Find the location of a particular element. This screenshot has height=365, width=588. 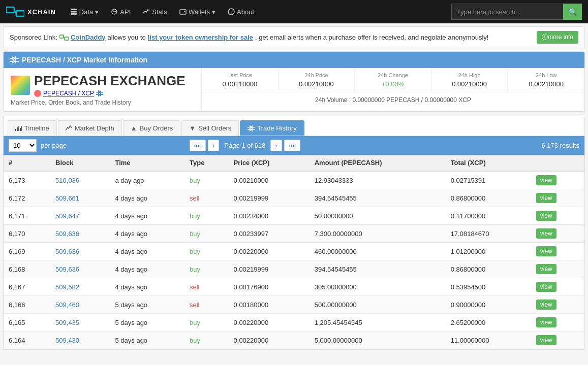

cell-time: a day ago is located at coordinates (147, 180).